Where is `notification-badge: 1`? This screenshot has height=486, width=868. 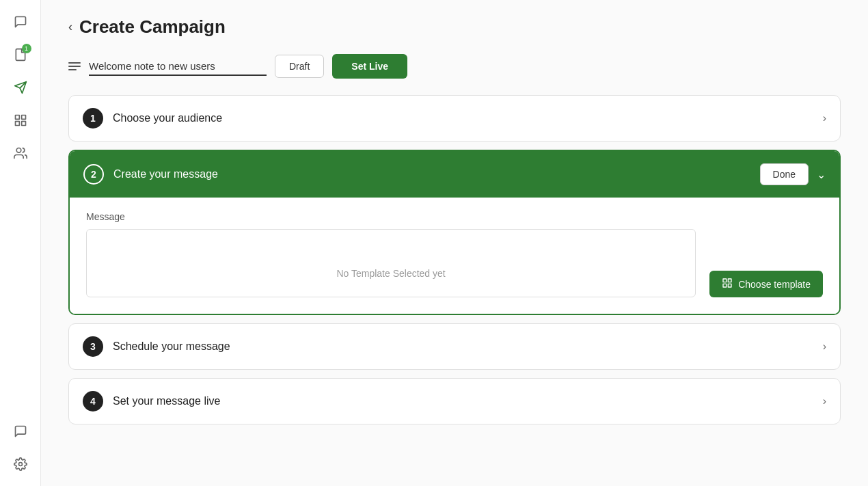 notification-badge: 1 is located at coordinates (27, 49).